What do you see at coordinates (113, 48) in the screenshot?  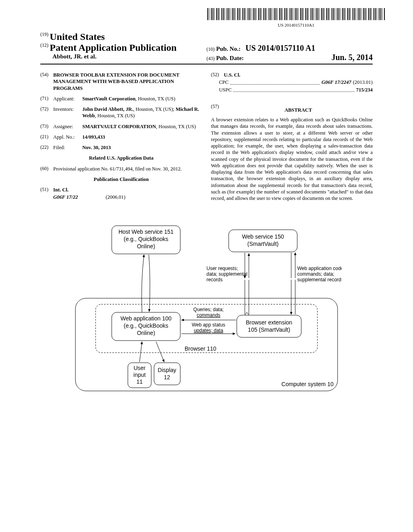 I see `pub-type: Patent Application Publication` at bounding box center [113, 48].